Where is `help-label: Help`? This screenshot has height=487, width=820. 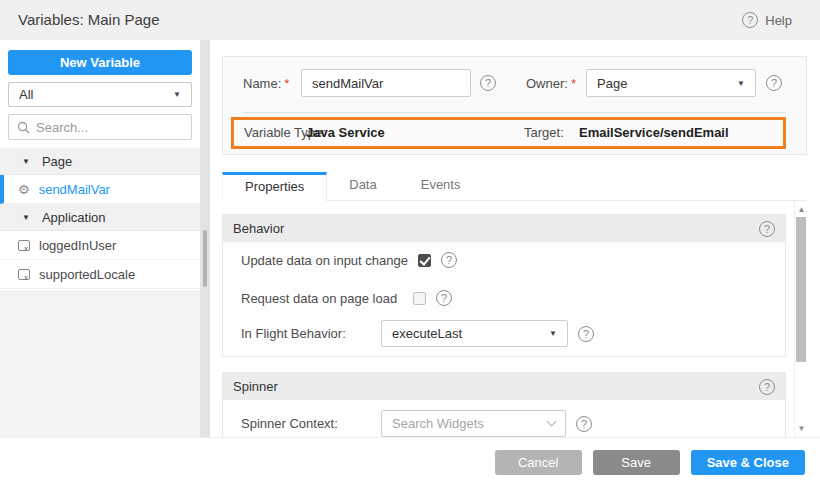
help-label: Help is located at coordinates (778, 20).